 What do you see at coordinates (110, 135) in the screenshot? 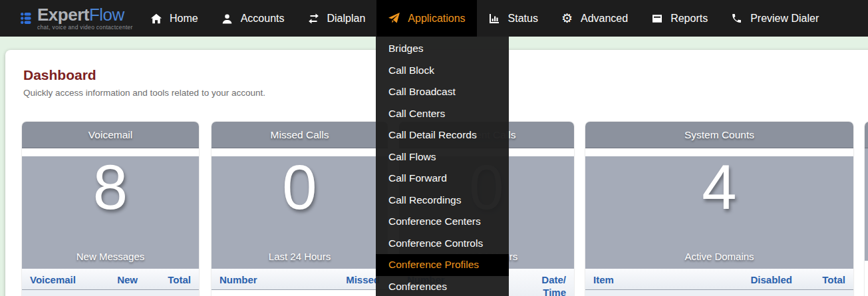
I see `card-title: Voicemail` at bounding box center [110, 135].